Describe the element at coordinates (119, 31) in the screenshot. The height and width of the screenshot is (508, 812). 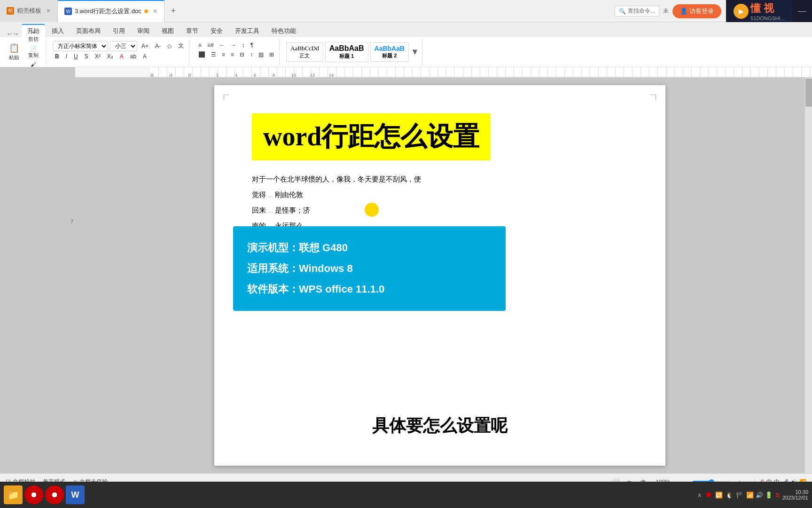
I see `tab-ref: 引用` at that location.